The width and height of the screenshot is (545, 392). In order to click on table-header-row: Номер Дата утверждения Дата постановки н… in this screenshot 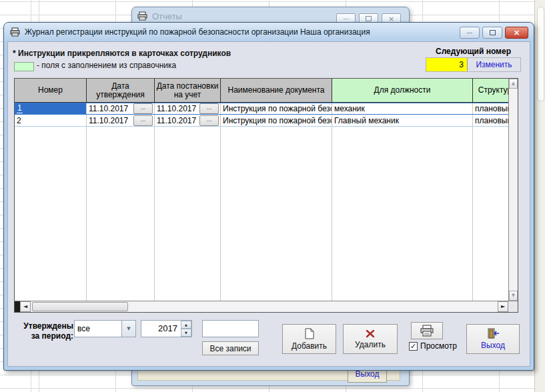, I will do `click(266, 91)`.